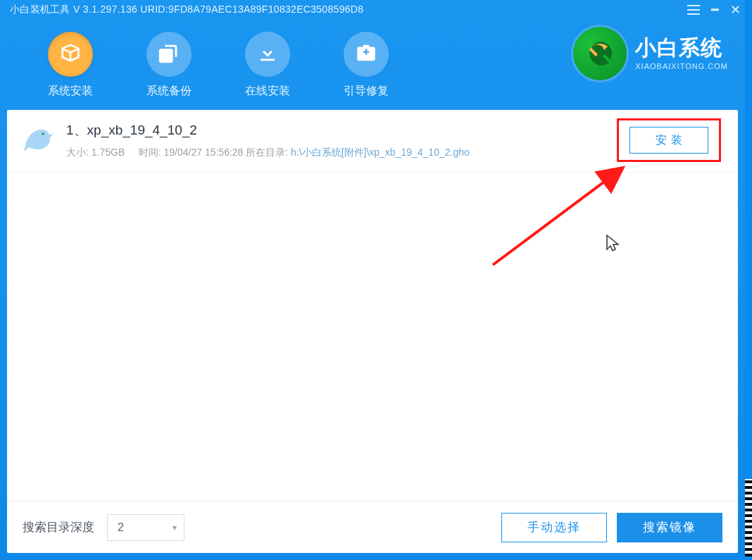 The width and height of the screenshot is (752, 560). Describe the element at coordinates (204, 152) in the screenshot. I see `time-value: 19/04/27 15:56:28` at that location.